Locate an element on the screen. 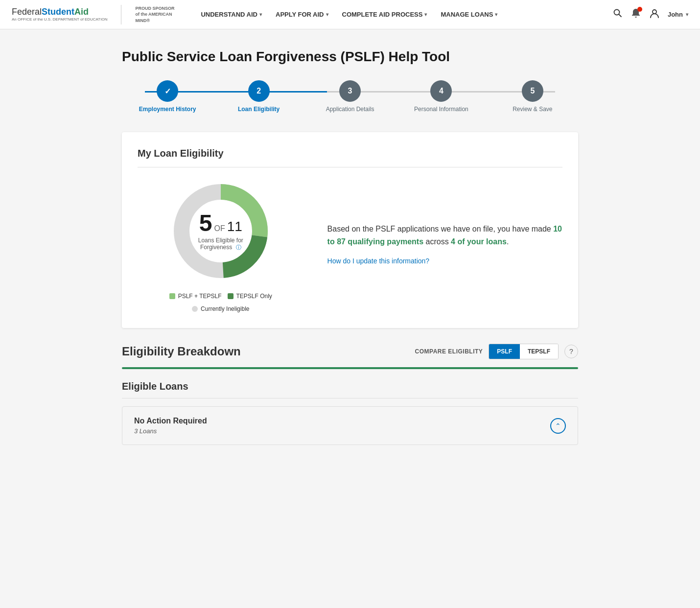  breakdown-title: Eligibility Breakdown is located at coordinates (181, 351).